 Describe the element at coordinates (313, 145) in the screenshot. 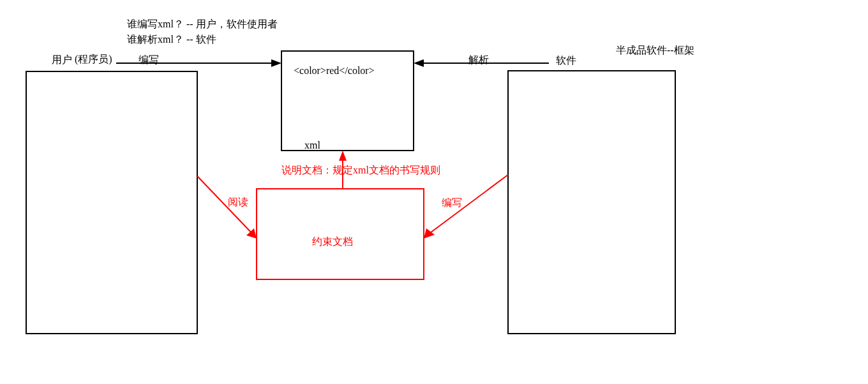

I see `xml-label: xml` at that location.